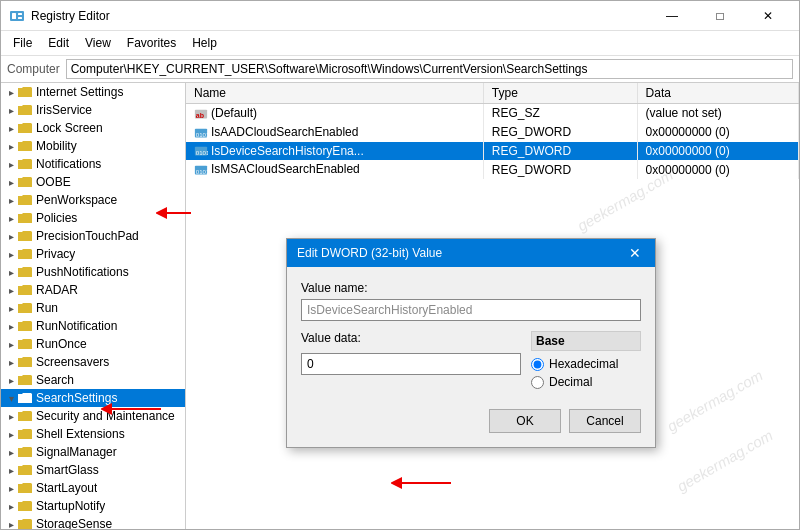 The height and width of the screenshot is (530, 800). Describe the element at coordinates (411, 364) in the screenshot. I see `value-data-input` at that location.